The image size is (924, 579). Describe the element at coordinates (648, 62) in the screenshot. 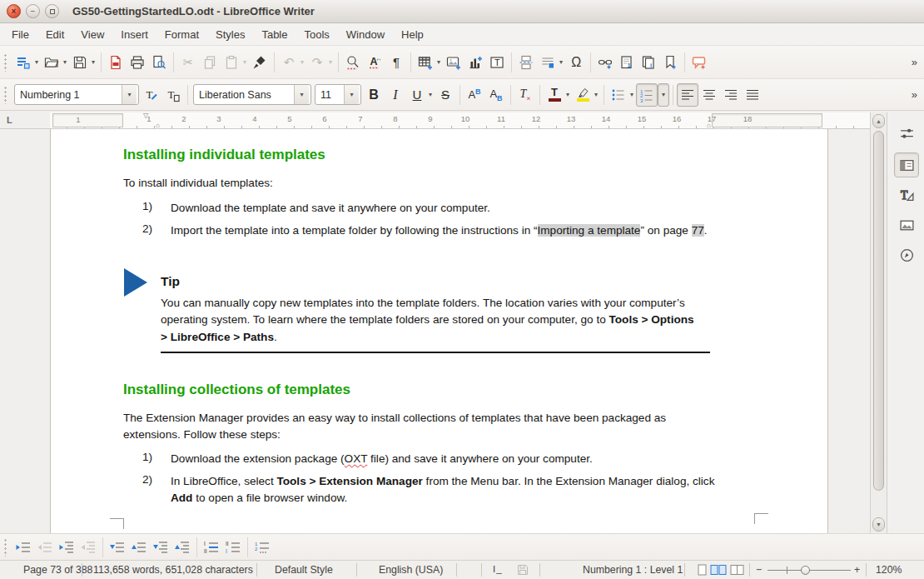

I see `insert-endnote-button: i` at that location.